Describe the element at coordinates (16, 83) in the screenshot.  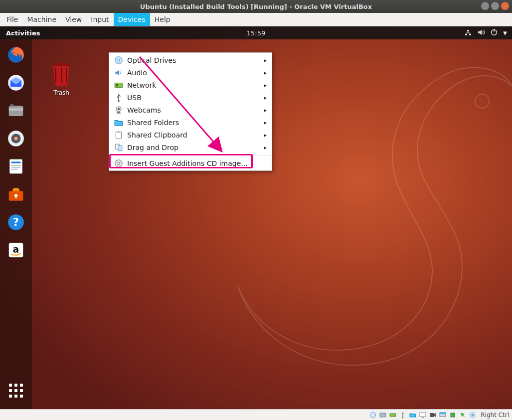
I see `dock-thunderbird` at that location.